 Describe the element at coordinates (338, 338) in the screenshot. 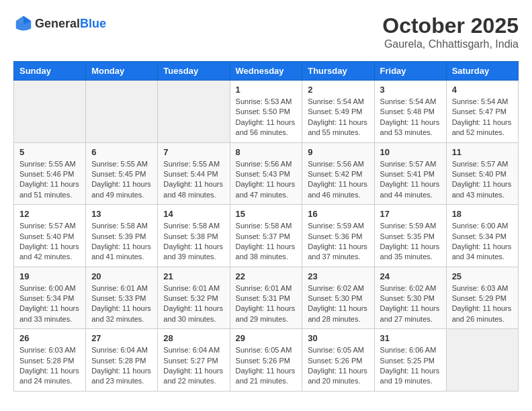

I see `day-number: 30` at that location.